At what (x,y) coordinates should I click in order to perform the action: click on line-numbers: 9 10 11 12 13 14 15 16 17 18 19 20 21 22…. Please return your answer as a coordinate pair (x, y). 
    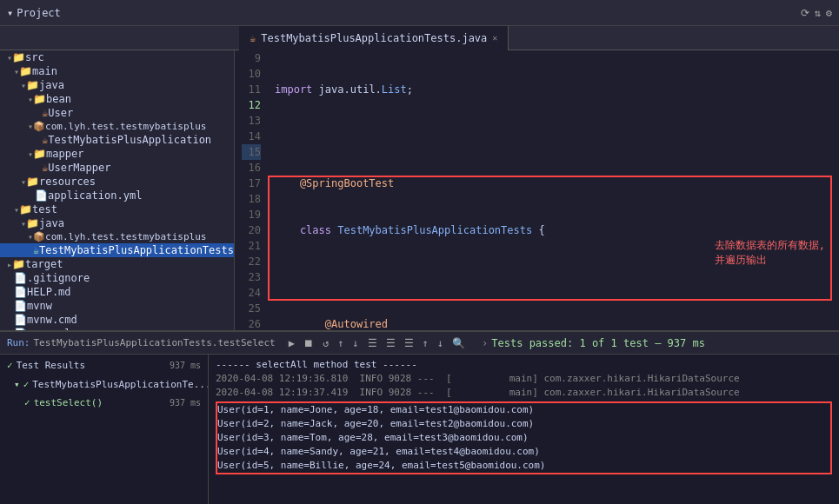
    Looking at the image, I should click on (251, 190).